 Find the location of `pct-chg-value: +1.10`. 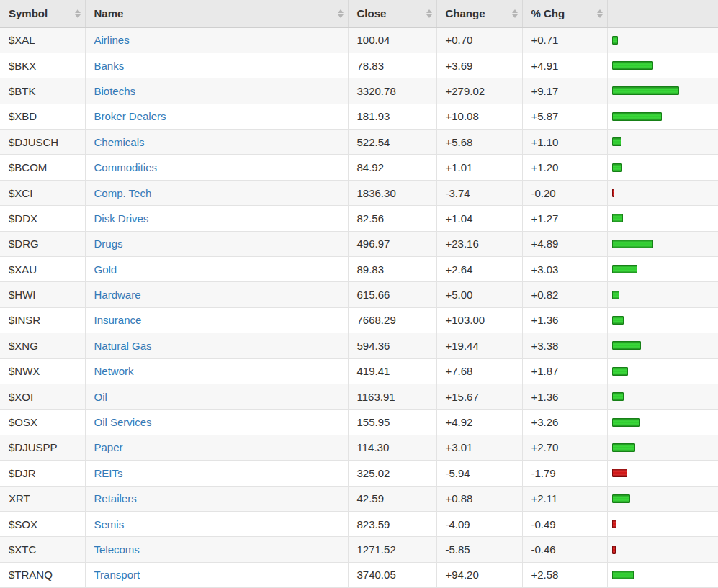

pct-chg-value: +1.10 is located at coordinates (545, 143).